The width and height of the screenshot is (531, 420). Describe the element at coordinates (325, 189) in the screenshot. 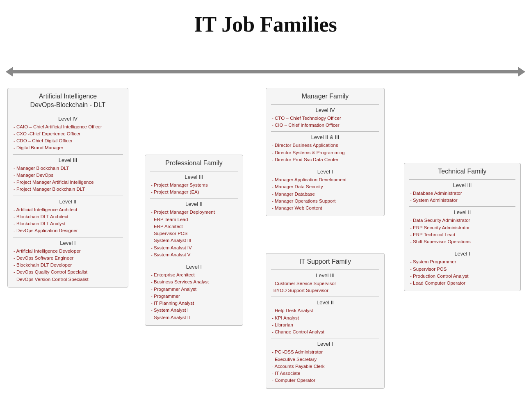

I see `mgr-level-i: Level I - Manager Application Developmen…` at that location.